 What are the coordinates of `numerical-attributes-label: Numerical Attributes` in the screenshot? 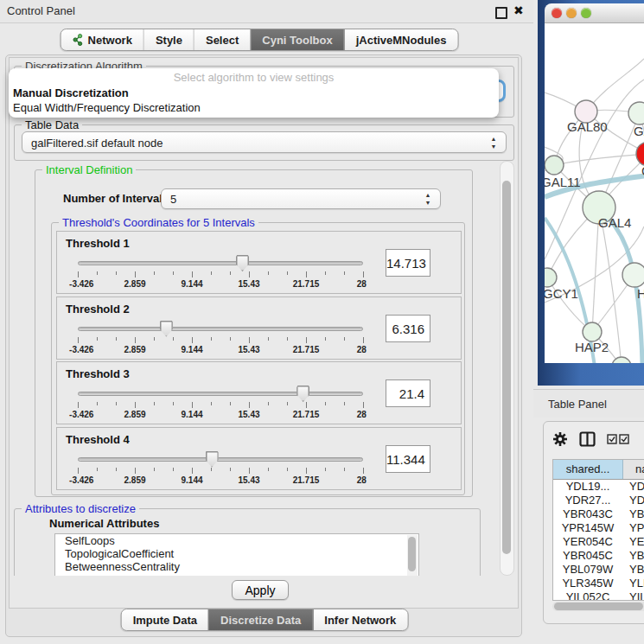 It's located at (104, 524).